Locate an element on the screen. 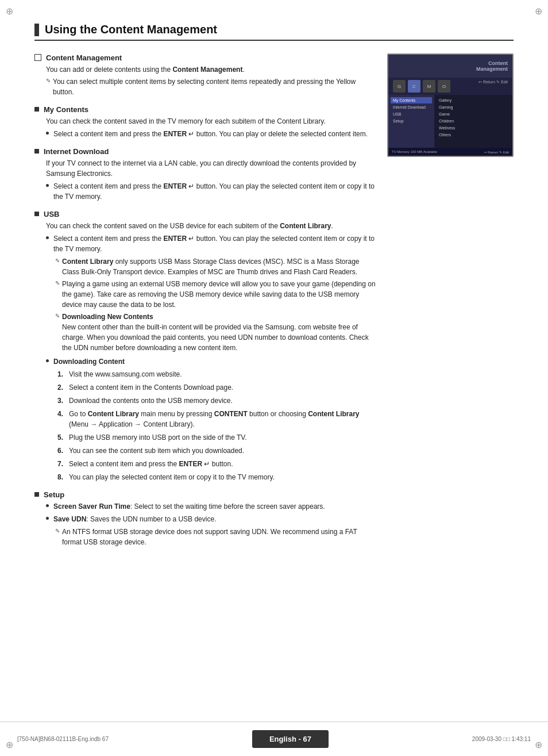  usb-bullet1: Select a content item and press the ENTE… is located at coordinates (211, 244).